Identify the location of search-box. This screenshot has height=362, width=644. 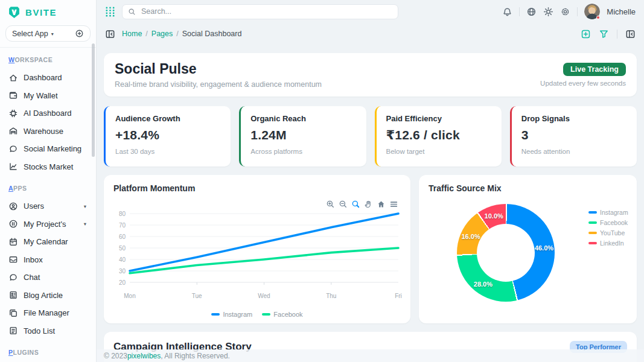
(260, 12).